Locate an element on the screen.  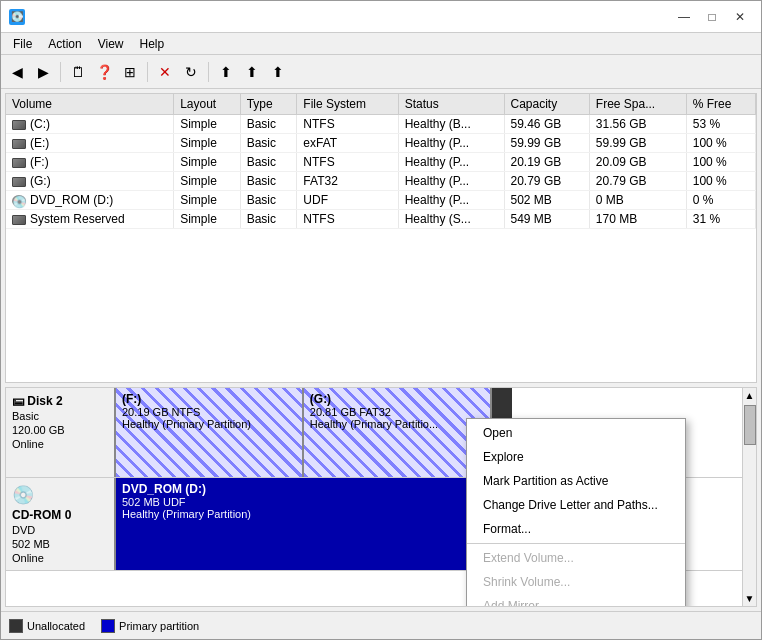
legend-bar: Unallocated Primary partition is located at coordinates (381, 625).